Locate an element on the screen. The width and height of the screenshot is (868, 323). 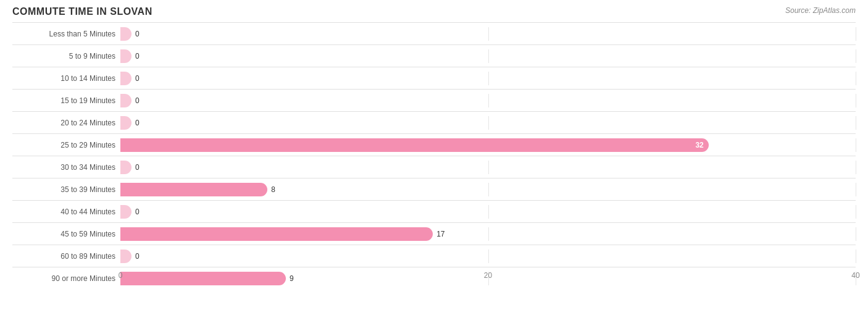
bar-value-inside: 32 is located at coordinates (701, 145).